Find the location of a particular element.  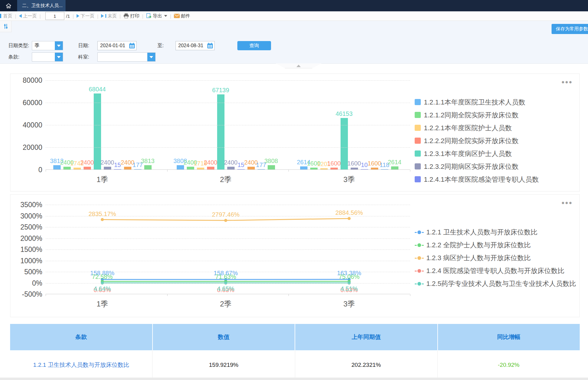

parameters-sliders-icon is located at coordinates (6, 26).